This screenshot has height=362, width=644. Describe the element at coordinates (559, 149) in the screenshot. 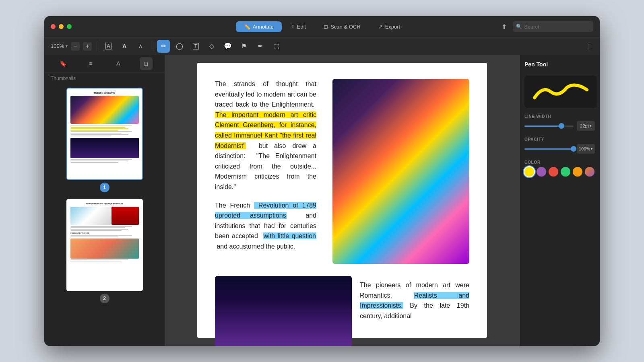

I see `opacity-slider-container: 100% ▾` at that location.